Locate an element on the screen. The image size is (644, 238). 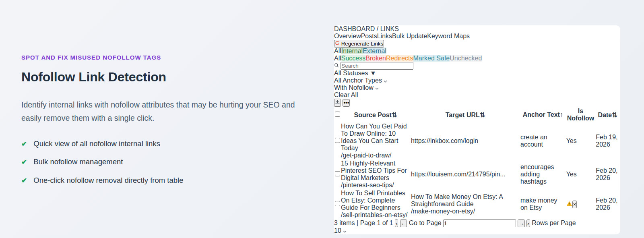
source-post-cell: How Can You Get Paid To Draw Online: 10 … is located at coordinates (376, 141).